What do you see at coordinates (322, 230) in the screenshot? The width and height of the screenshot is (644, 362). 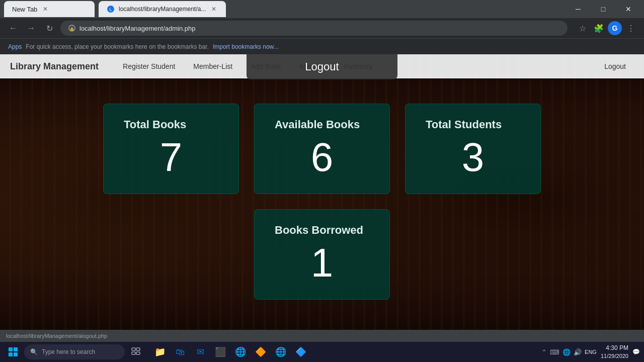 I see `books-borrowed-title: Books Borrowed` at bounding box center [322, 230].